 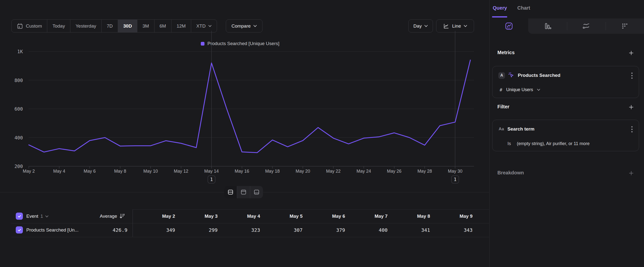 What do you see at coordinates (512, 75) in the screenshot?
I see `event-click-icon` at bounding box center [512, 75].